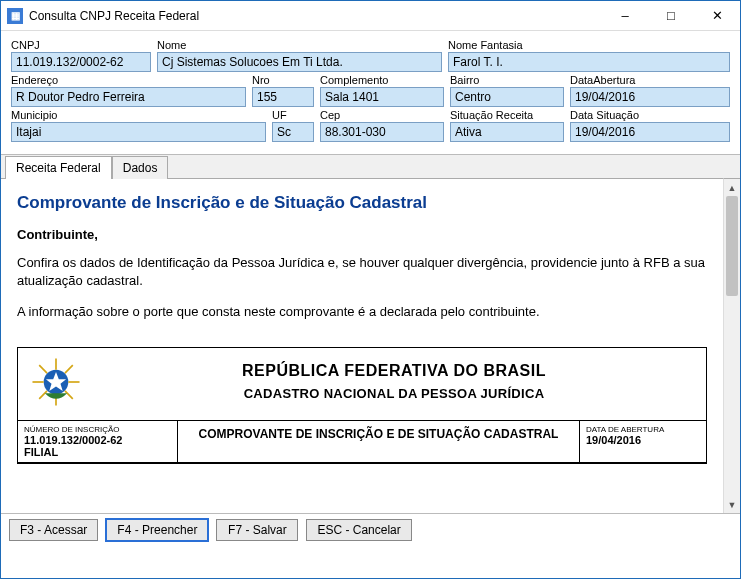 The width and height of the screenshot is (741, 579). I want to click on endereco-label: Endereço, so click(128, 80).